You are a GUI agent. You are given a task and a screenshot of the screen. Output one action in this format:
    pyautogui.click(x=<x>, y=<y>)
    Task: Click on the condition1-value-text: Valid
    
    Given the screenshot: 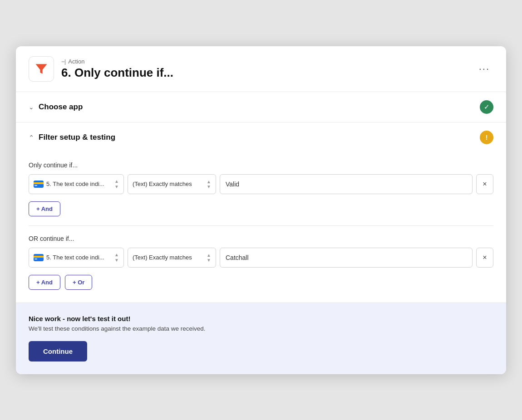 What is the action you would take?
    pyautogui.click(x=232, y=184)
    